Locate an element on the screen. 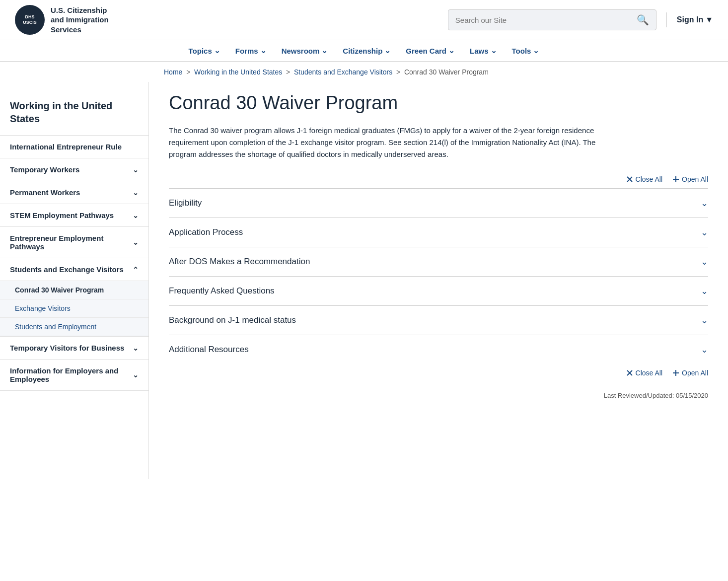 The image size is (728, 581). header-right: 🔍 Sign In ▼ is located at coordinates (581, 20).